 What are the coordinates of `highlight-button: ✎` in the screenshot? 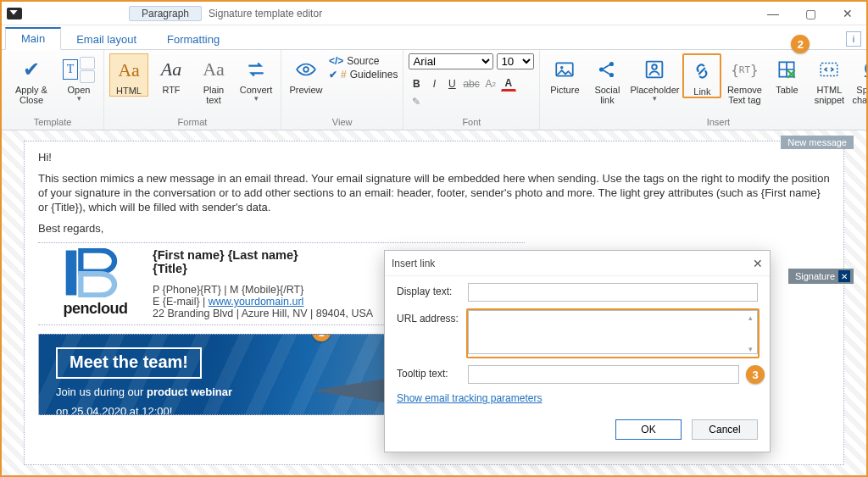 It's located at (416, 102).